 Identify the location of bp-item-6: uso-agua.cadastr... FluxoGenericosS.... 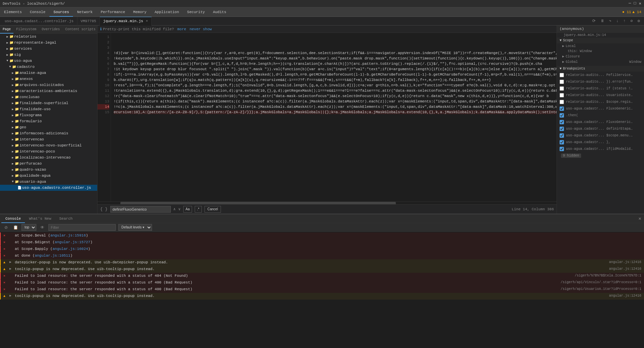
(601, 108).